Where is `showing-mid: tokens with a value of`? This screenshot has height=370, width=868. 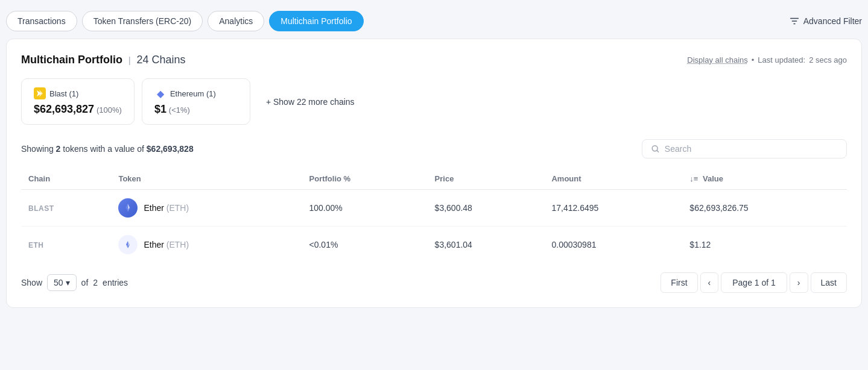
showing-mid: tokens with a value of is located at coordinates (104, 149).